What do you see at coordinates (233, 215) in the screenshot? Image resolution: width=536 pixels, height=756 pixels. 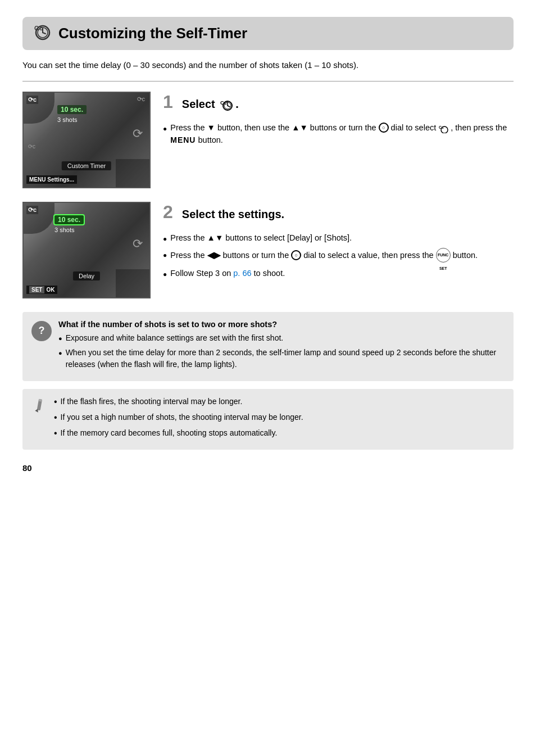 I see `step-2-heading: Select the settings.` at bounding box center [233, 215].